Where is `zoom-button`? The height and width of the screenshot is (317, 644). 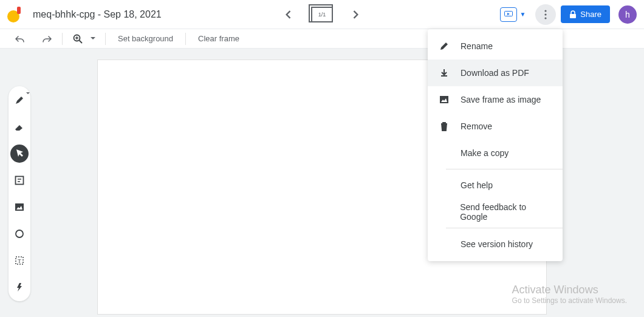
zoom-button is located at coordinates (78, 39).